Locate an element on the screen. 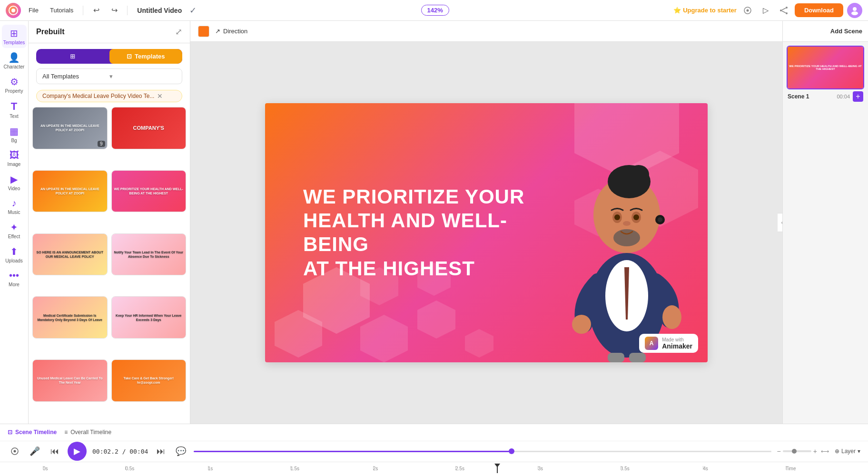 This screenshot has width=868, height=475. sidebar-item-text: T Text is located at coordinates (14, 109).